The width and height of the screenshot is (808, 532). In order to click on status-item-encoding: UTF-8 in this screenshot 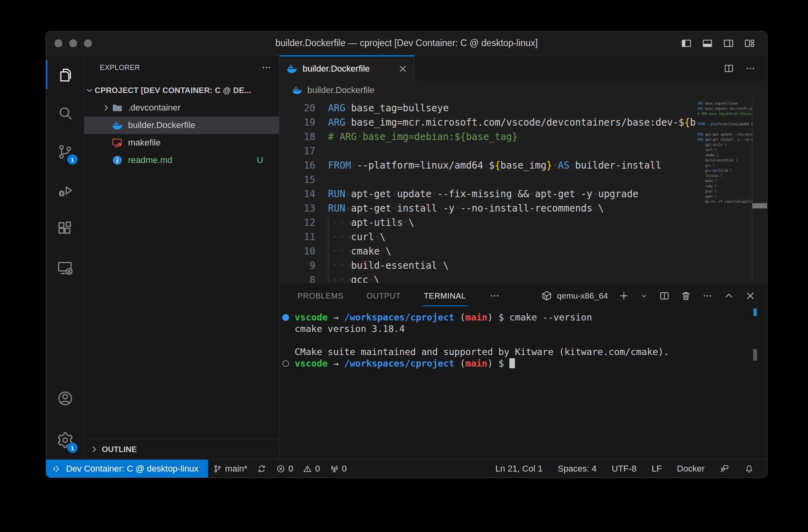, I will do `click(624, 468)`.